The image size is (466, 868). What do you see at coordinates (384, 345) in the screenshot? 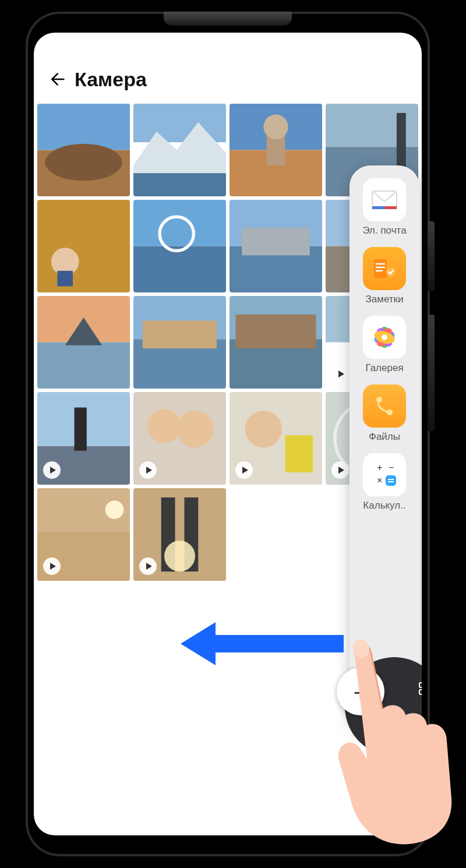
I see `dock-item-gallery: Галерея` at bounding box center [384, 345].